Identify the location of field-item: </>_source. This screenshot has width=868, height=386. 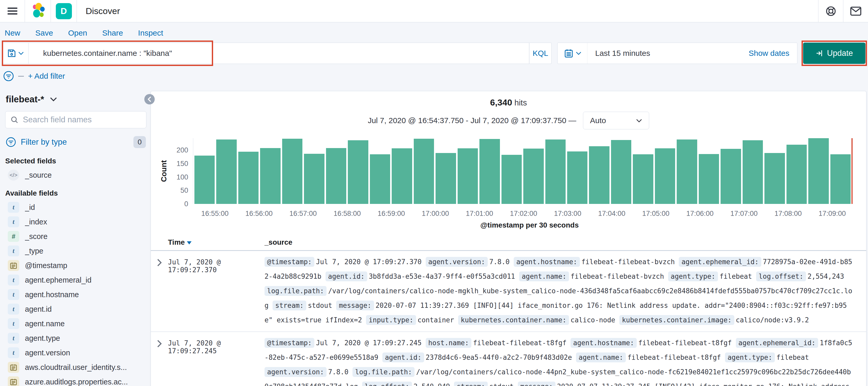
(75, 175).